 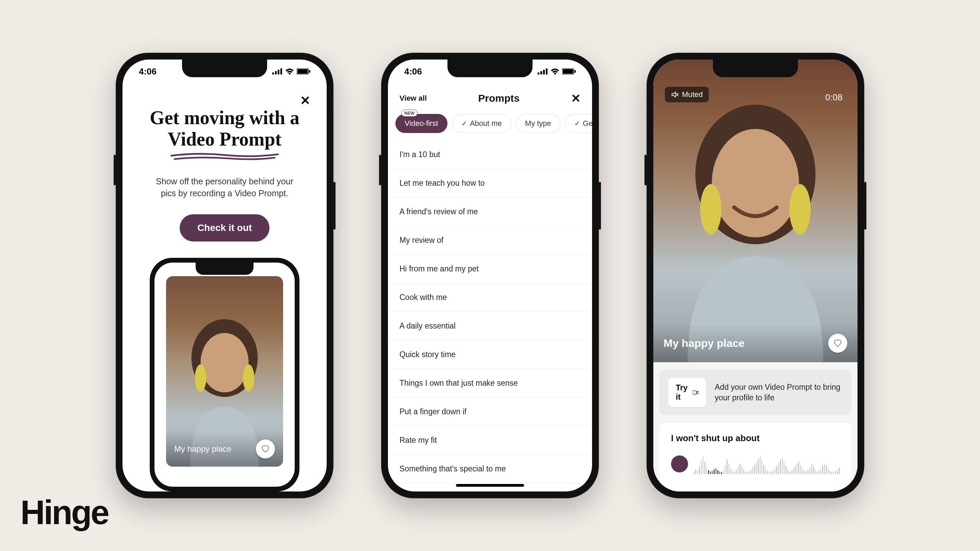 I want to click on try-it-card: Try it Add your own Video Prompt to brin…, so click(x=756, y=392).